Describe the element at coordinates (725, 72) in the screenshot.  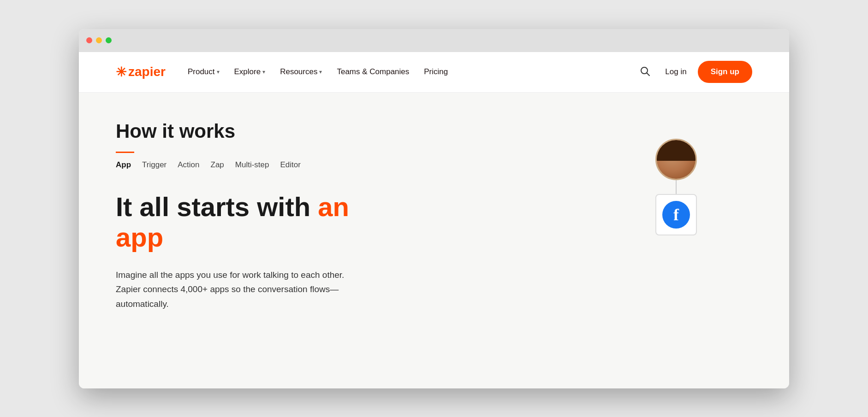
I see `signup-button: Sign up` at that location.